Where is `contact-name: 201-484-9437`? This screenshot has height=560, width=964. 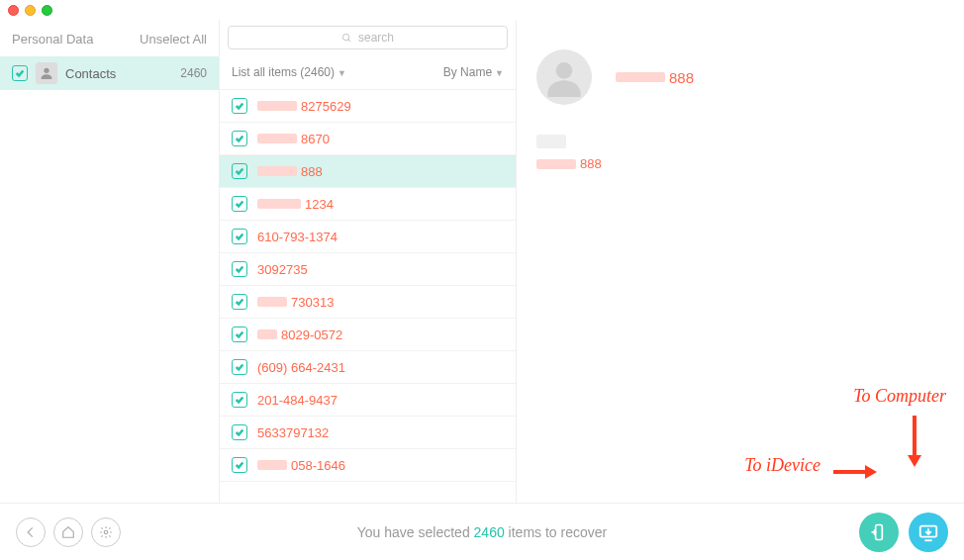 contact-name: 201-484-9437 is located at coordinates (297, 400).